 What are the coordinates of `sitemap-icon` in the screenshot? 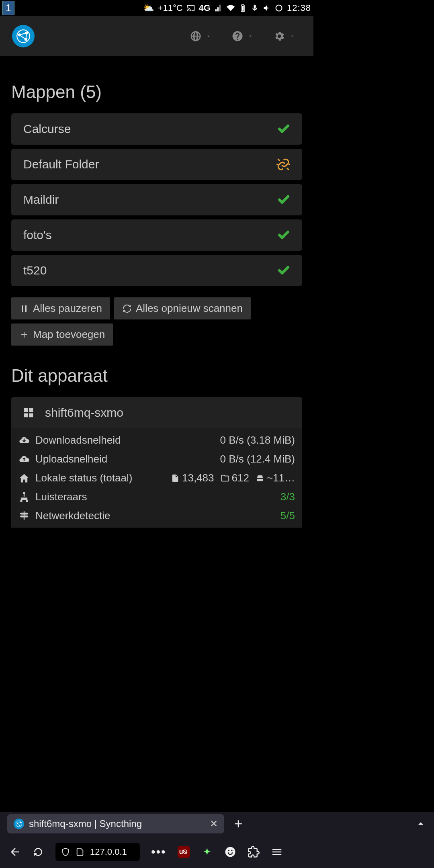 It's located at (24, 497).